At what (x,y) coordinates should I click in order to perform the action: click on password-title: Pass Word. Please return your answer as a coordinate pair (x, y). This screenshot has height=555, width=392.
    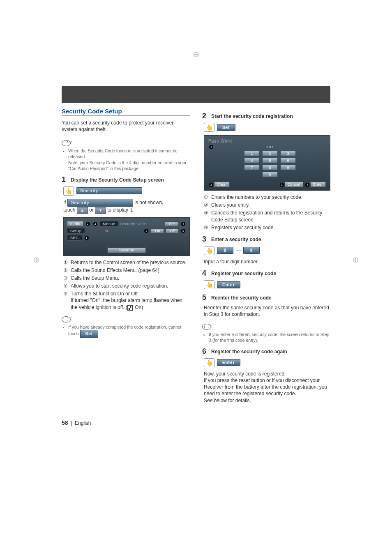
    Looking at the image, I should click on (267, 141).